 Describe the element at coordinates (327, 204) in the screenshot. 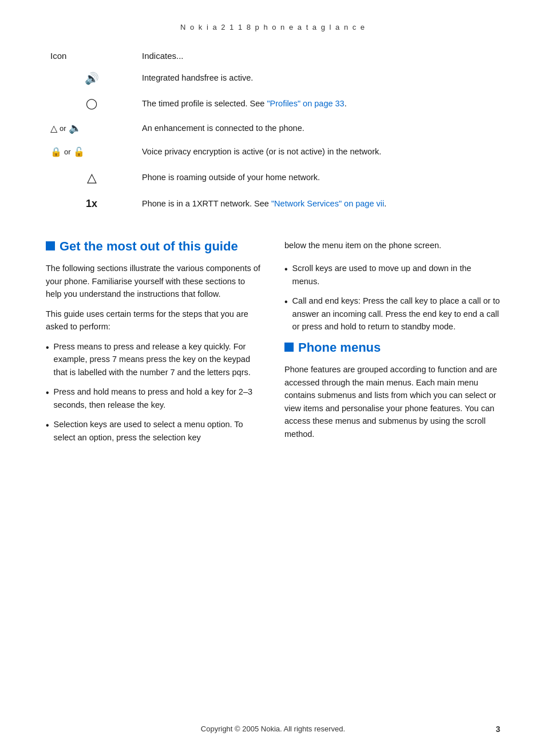

I see `network-services-link: "Network Services" on page vii` at that location.